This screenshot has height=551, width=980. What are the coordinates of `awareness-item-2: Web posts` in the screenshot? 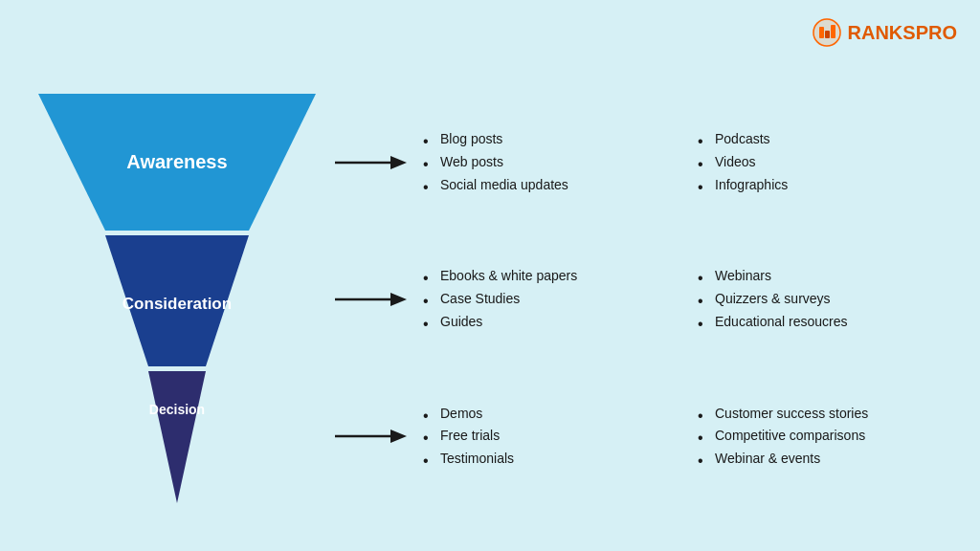 It's located at (549, 163).